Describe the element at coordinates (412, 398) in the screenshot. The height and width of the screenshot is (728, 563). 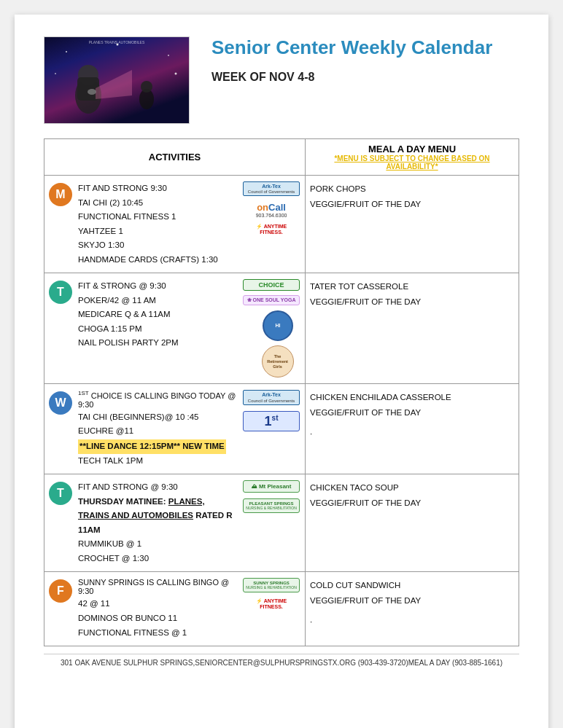
I see `meal-item: CHICKEN ENCHILADA CASSEROLE` at that location.